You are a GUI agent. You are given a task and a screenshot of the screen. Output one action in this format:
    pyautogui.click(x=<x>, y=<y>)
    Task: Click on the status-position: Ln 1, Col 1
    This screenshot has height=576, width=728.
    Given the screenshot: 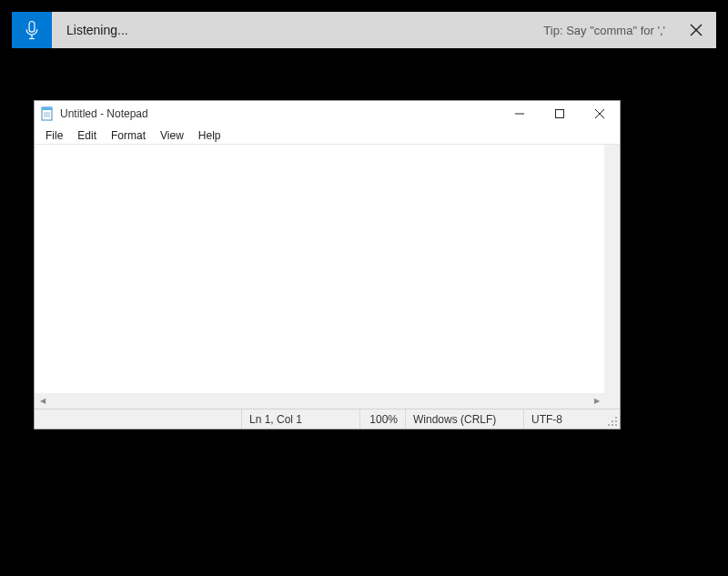 What is the action you would take?
    pyautogui.click(x=300, y=419)
    